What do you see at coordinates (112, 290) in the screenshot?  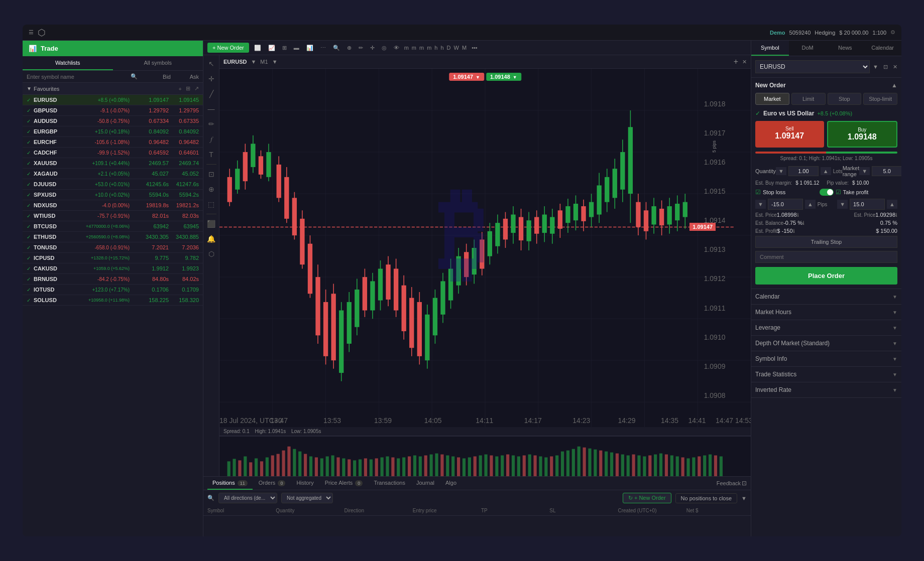 I see `symbol-row: ✓ IOTUSD +123.0 (+7.17%) 0.1706 0.1709` at bounding box center [112, 290].